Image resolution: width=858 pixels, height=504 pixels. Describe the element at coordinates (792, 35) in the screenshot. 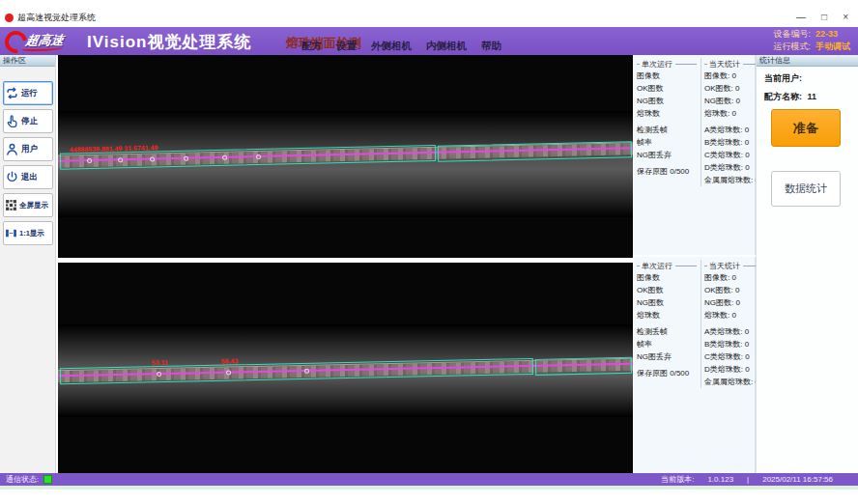

I see `device-id-label: 设备编号:` at that location.